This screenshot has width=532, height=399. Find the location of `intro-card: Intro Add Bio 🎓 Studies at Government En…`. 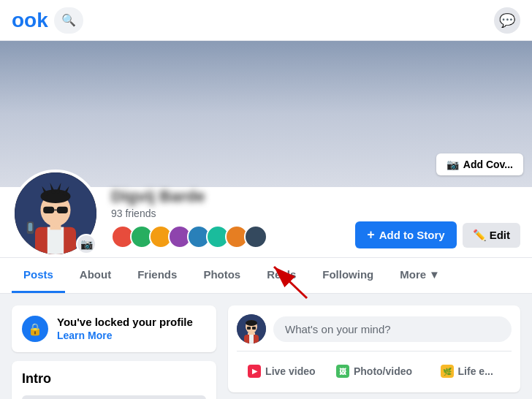

intro-card: Intro Add Bio 🎓 Studies at Government En… is located at coordinates (114, 380).